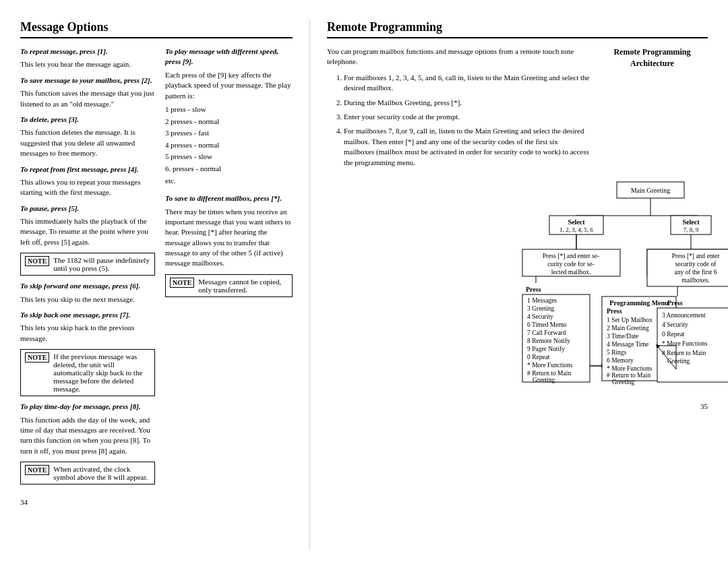  I want to click on body-transfer: There may be times when you receive an i…, so click(229, 238).